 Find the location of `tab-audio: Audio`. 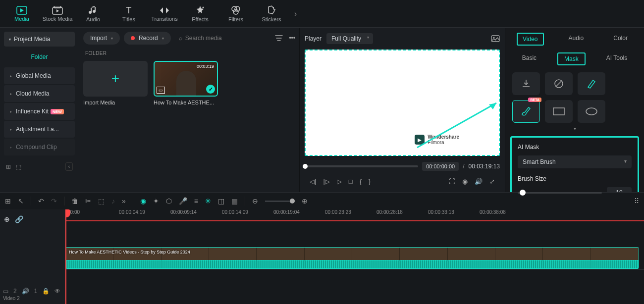

tab-audio: Audio is located at coordinates (577, 39).